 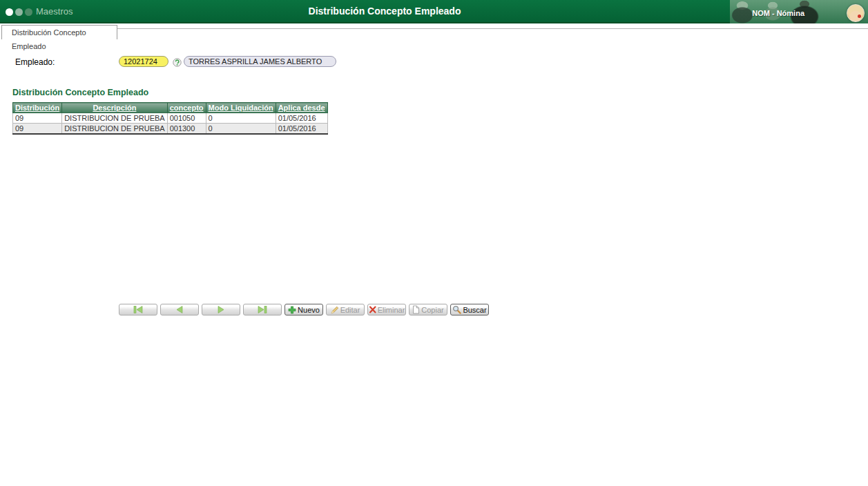 I want to click on first-page-icon, so click(x=138, y=309).